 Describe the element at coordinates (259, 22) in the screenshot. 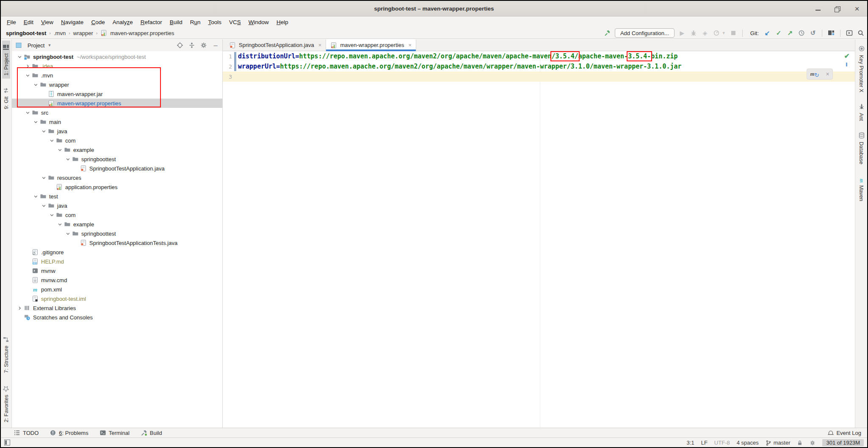

I see `menu-window: Window` at that location.